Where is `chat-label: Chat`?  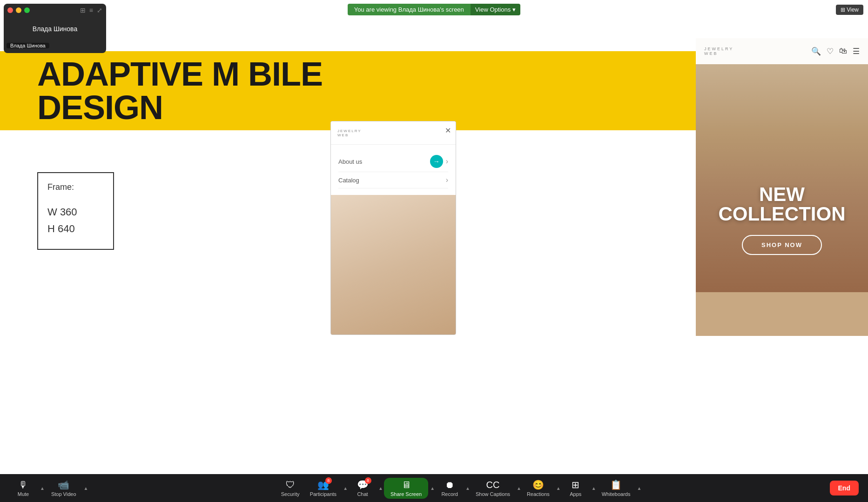 chat-label: Chat is located at coordinates (362, 494).